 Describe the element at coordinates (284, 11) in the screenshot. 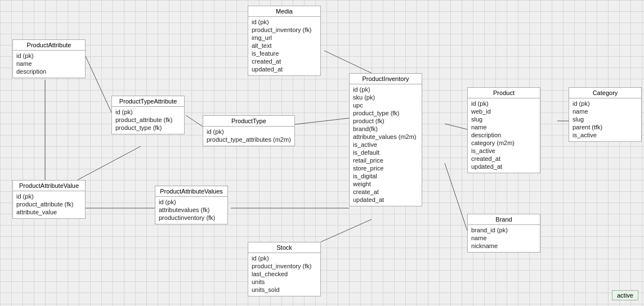

I see `table-header-media: Media` at that location.